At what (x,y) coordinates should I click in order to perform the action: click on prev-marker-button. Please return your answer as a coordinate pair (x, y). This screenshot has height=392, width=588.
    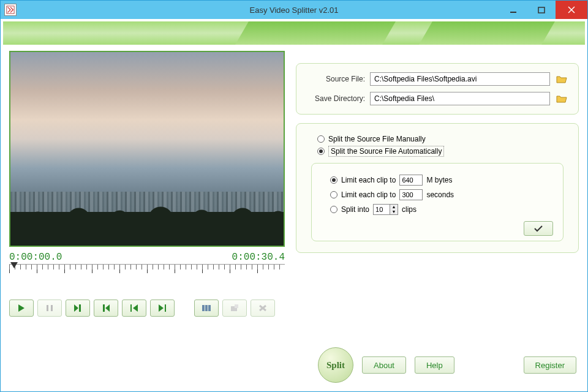
    Looking at the image, I should click on (134, 308).